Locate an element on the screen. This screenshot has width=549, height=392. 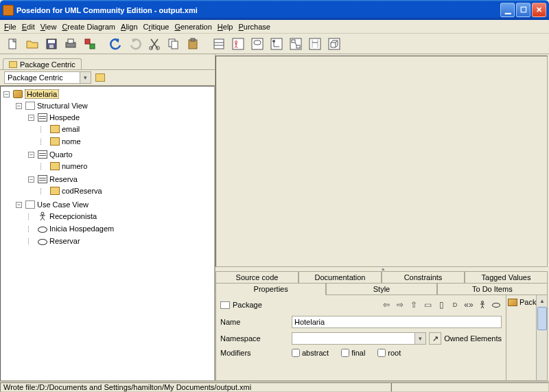
paste-button is located at coordinates (193, 44).